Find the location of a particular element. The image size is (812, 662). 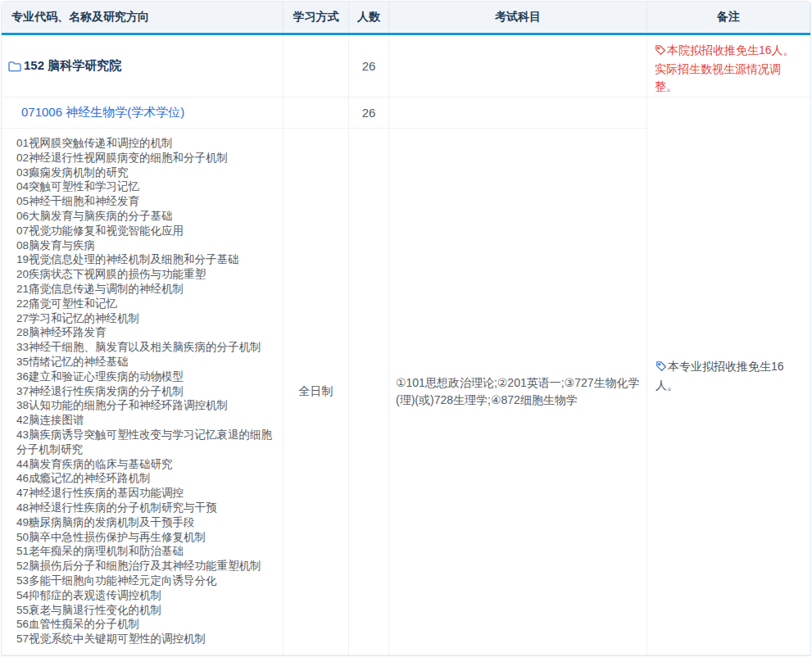

institute-study-mode-cell is located at coordinates (316, 66).